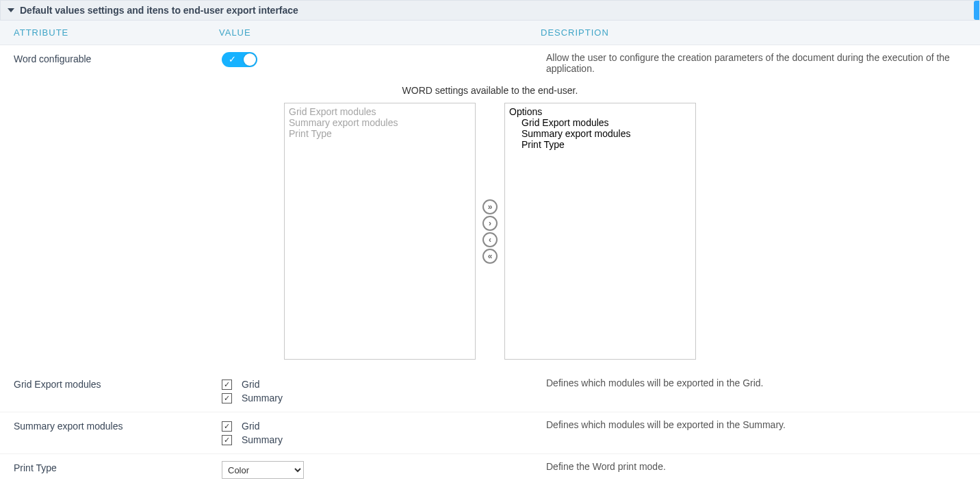 Image resolution: width=980 pixels, height=485 pixels. I want to click on panel-header: Default values settings and itens to end…, so click(490, 10).